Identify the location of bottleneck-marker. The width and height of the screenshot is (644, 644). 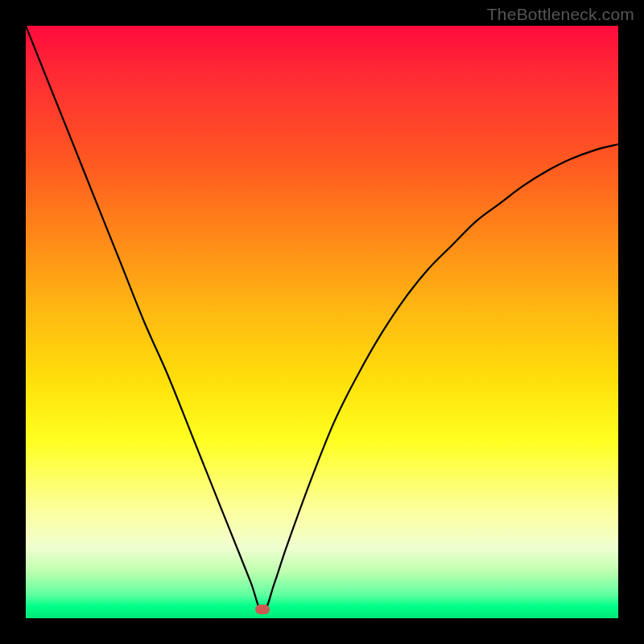
(262, 609).